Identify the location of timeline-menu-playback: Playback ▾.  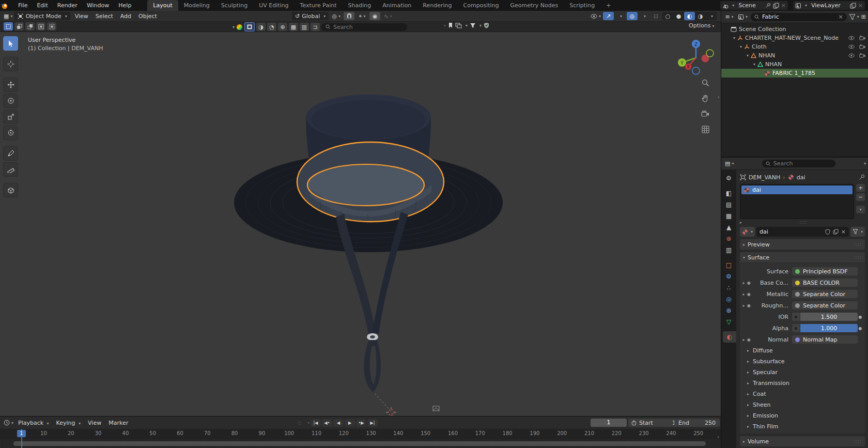
(34, 423).